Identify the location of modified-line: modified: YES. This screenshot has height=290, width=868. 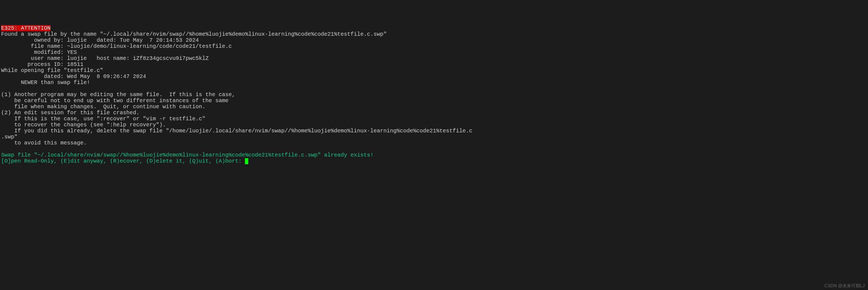
(39, 53).